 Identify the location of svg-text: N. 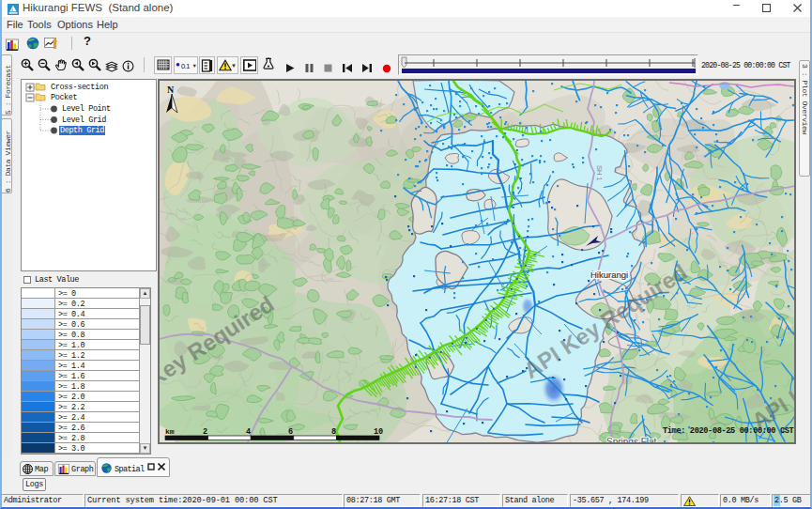
(171, 90).